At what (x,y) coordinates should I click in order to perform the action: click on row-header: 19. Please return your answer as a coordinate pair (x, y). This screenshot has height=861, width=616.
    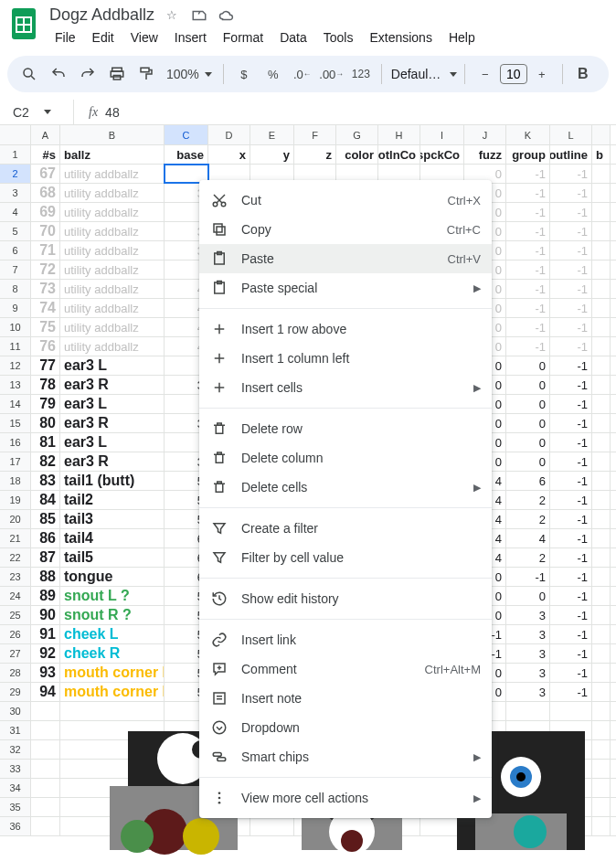
    Looking at the image, I should click on (16, 500).